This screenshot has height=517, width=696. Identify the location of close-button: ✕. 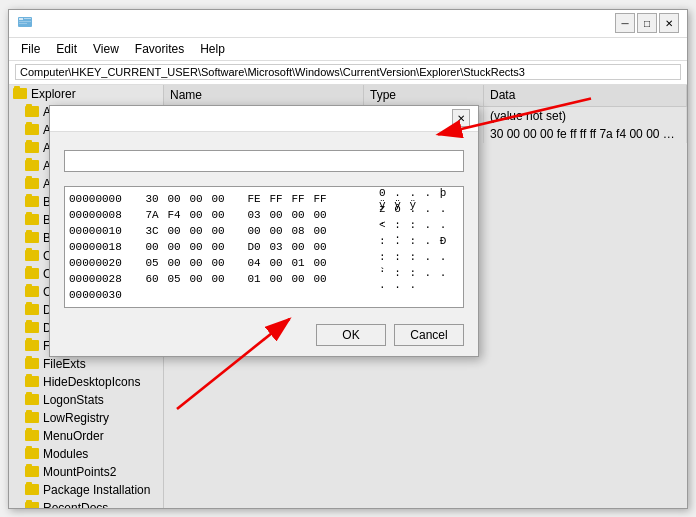
(669, 23).